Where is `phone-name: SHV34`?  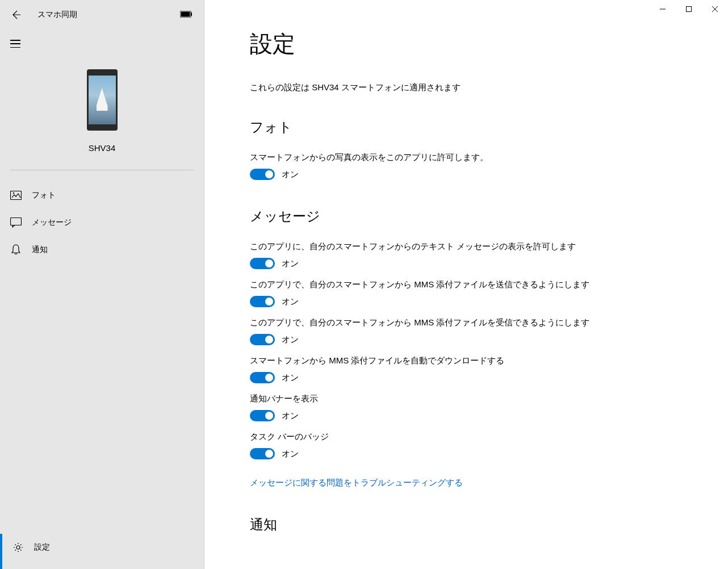
phone-name: SHV34 is located at coordinates (102, 148).